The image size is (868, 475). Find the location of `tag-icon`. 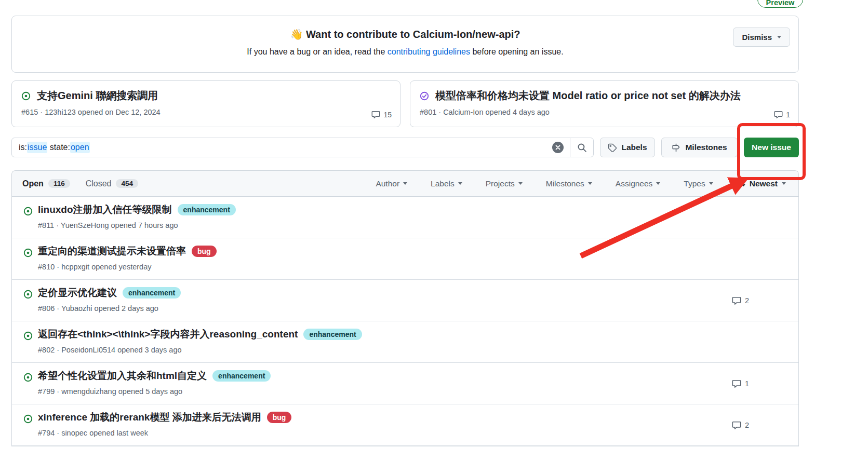

tag-icon is located at coordinates (612, 147).